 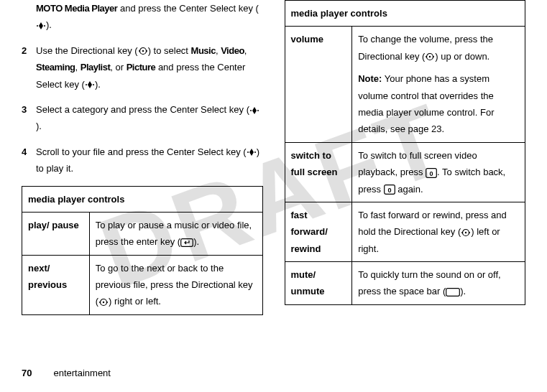 I want to click on s2a: Use the Directional key (, so click(x=87, y=50).